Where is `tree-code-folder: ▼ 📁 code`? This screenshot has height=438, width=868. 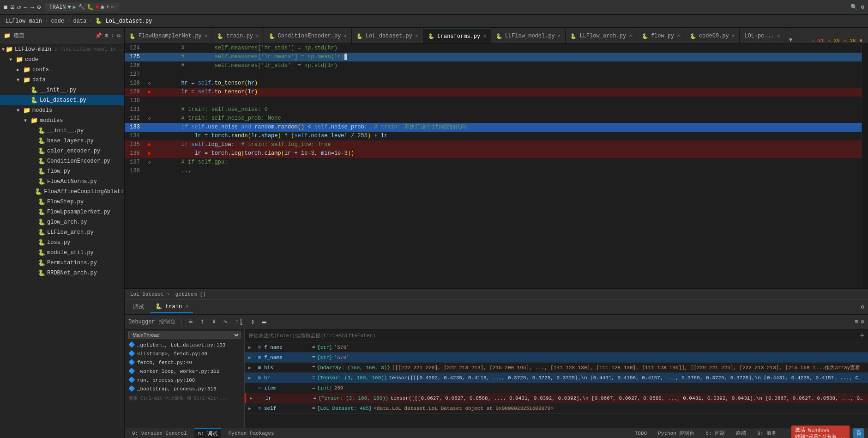
tree-code-folder: ▼ 📁 code is located at coordinates (62, 60).